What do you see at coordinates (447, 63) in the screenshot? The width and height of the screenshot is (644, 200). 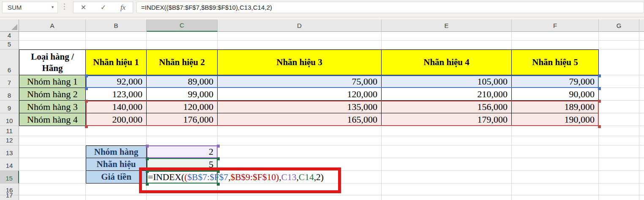 I see `cell-E6: Nhãn hiệu 4` at bounding box center [447, 63].